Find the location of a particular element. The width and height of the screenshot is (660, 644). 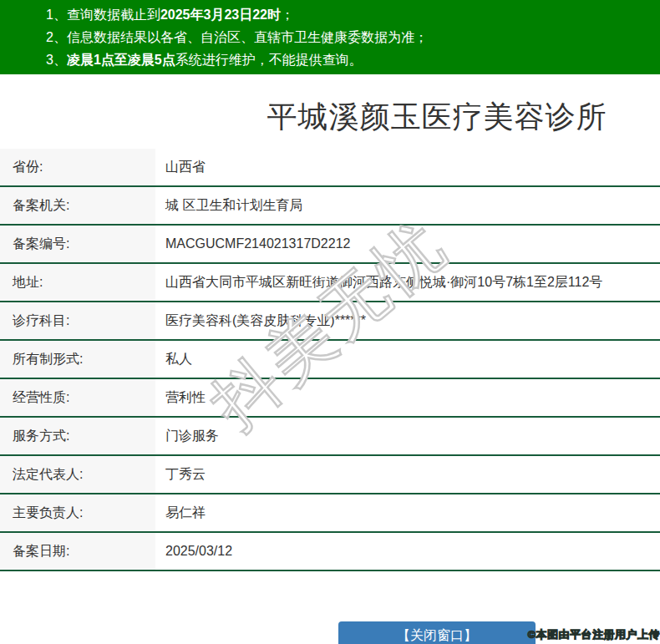

table-row: 备案日期: 2025/03/12 is located at coordinates (330, 552).